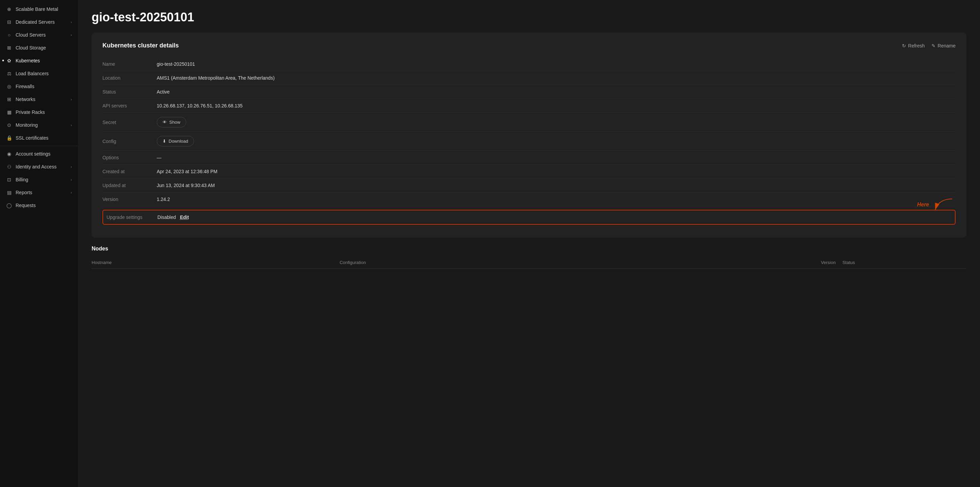 This screenshot has height=487, width=980. I want to click on detail-row-api-servers: API servers 10.26.68.137, 10.26.76.51, 1…, so click(529, 106).